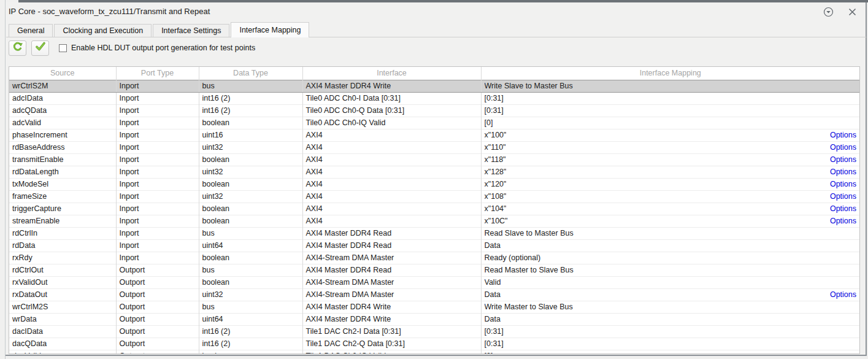  What do you see at coordinates (63, 86) in the screenshot?
I see `cell-source: wrCtrlS2M` at bounding box center [63, 86].